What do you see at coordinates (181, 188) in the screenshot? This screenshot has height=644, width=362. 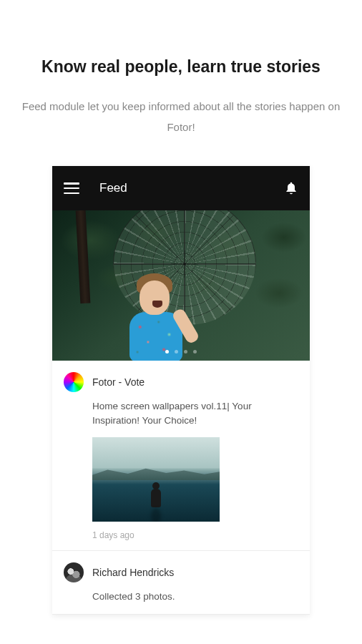 I see `app-bar: Feed` at bounding box center [181, 188].